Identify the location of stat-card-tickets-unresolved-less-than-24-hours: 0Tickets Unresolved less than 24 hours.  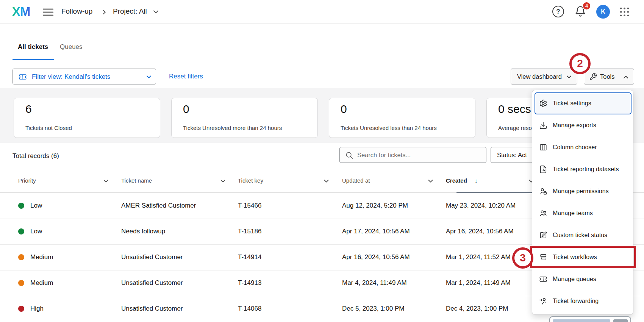
(402, 118).